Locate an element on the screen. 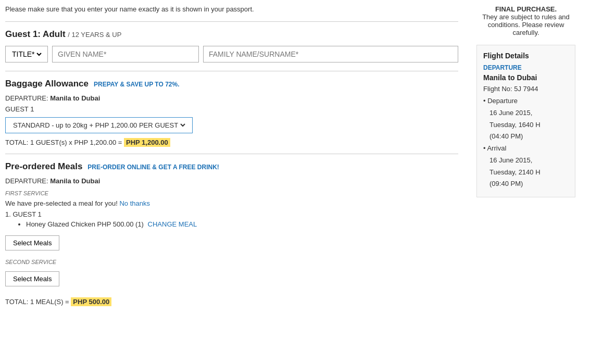 The width and height of the screenshot is (603, 364). meals-total-price: PHP 500.00 is located at coordinates (91, 302).